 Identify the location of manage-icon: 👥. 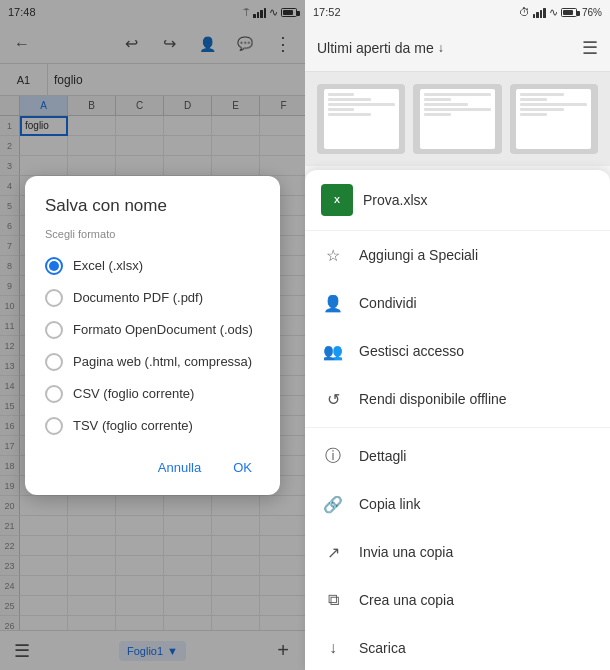
(333, 351).